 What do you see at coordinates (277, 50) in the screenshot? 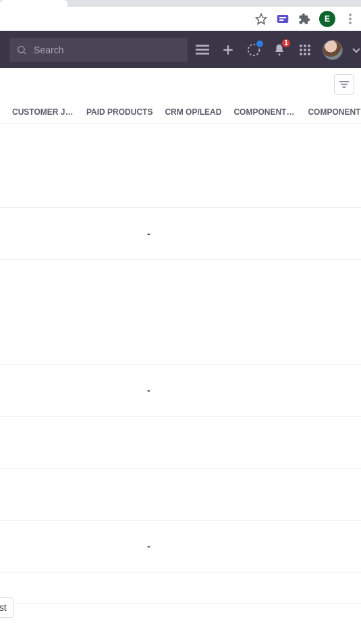
I see `header-icon-group: 1` at bounding box center [277, 50].